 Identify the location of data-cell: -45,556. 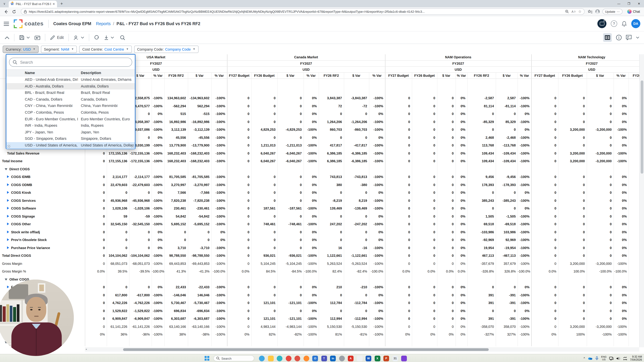
(200, 137).